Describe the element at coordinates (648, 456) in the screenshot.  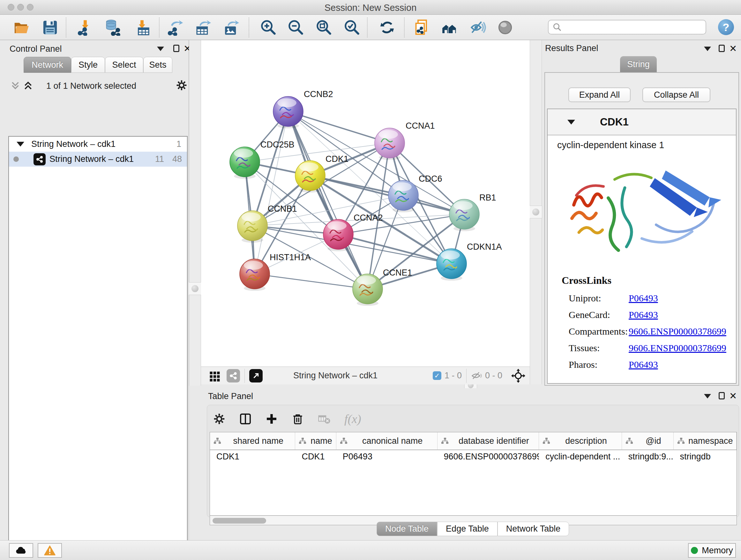
I see `table-cell: stringdb:9...` at that location.